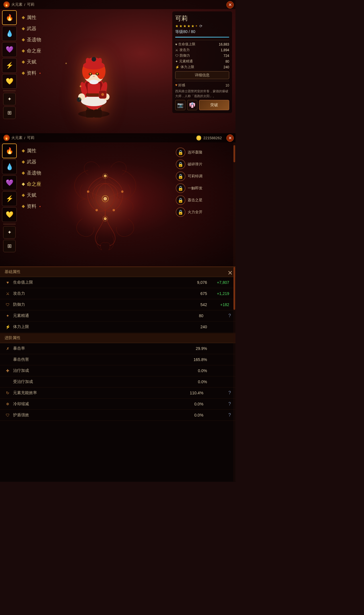  Describe the element at coordinates (23, 18) in the screenshot. I see `nav-diamond-attributes` at that location.